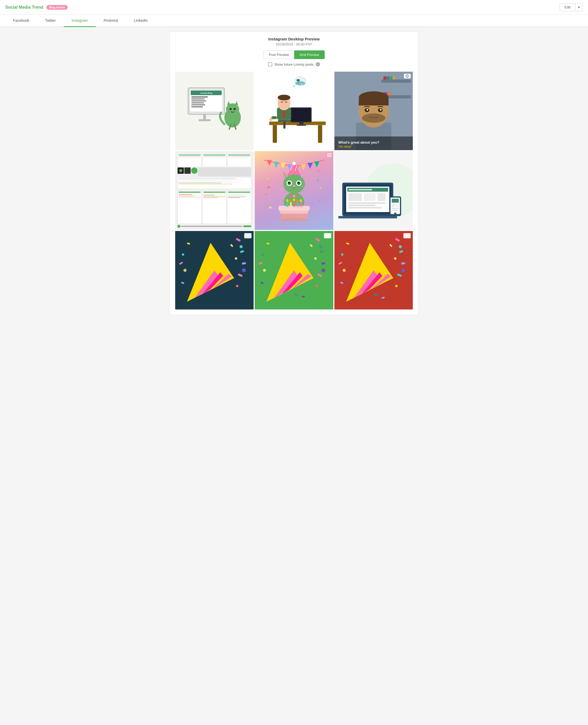  What do you see at coordinates (111, 21) in the screenshot?
I see `tab-pinterest: Pinterest` at bounding box center [111, 21].